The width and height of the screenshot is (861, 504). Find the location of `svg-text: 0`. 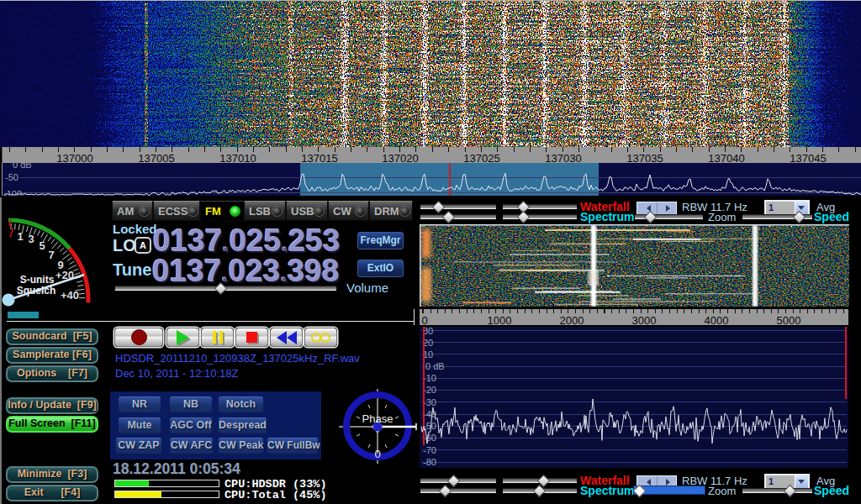

svg-text: 0 is located at coordinates (377, 454).